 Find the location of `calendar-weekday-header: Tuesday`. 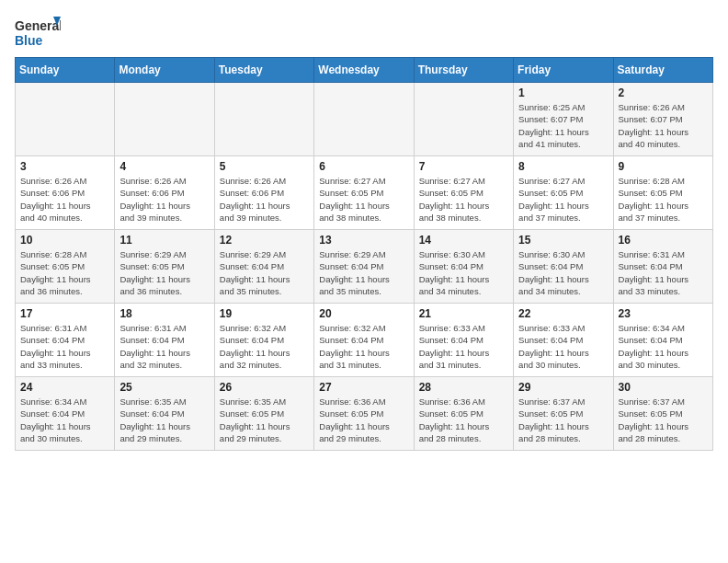

calendar-weekday-header: Tuesday is located at coordinates (264, 70).